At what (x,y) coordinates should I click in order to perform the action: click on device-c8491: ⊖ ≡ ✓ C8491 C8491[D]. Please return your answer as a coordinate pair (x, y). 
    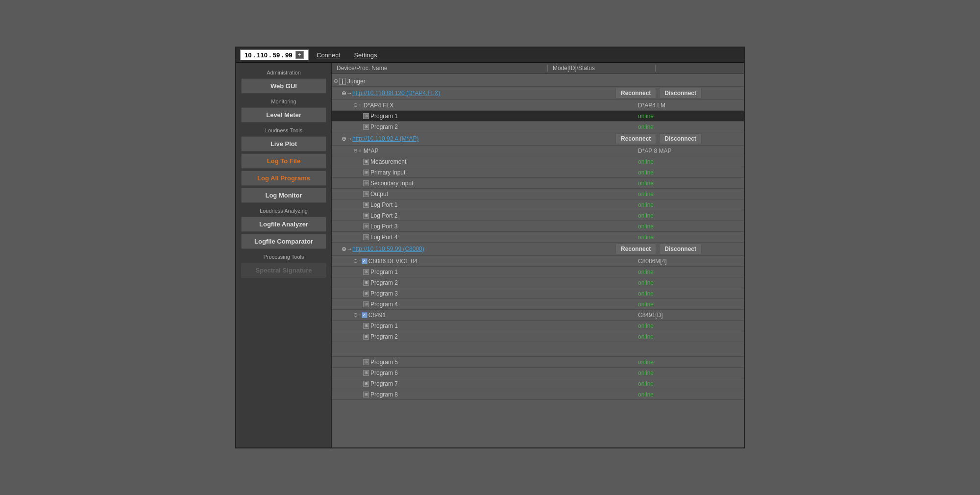
    Looking at the image, I should click on (538, 315).